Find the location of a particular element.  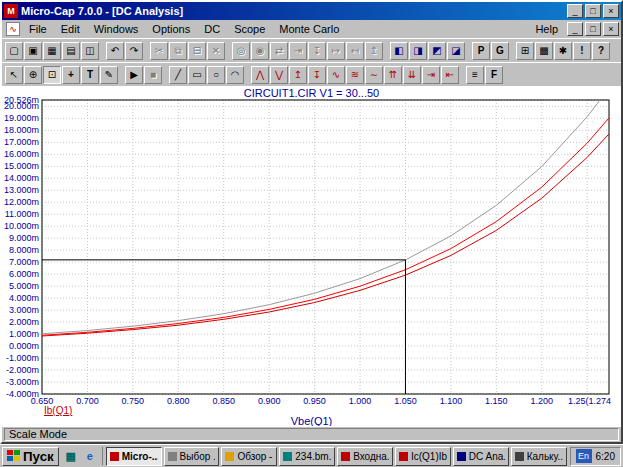

close-button: × is located at coordinates (611, 11).